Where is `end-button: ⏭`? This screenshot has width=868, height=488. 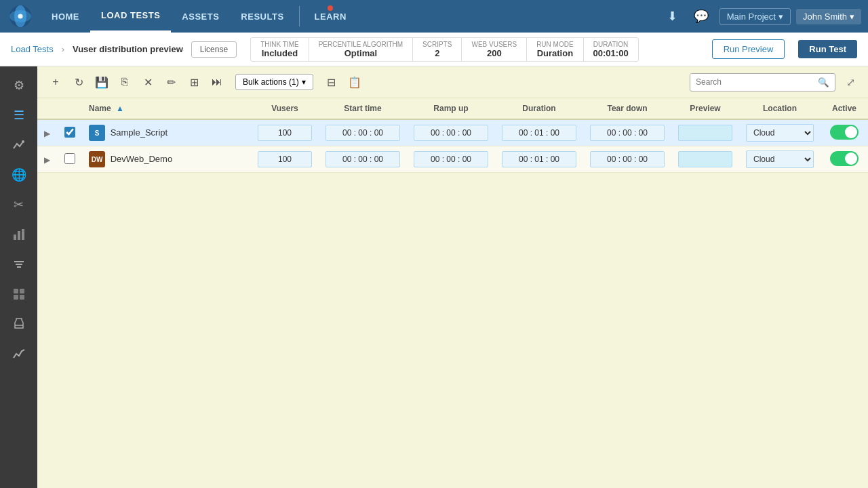 end-button: ⏭ is located at coordinates (217, 82).